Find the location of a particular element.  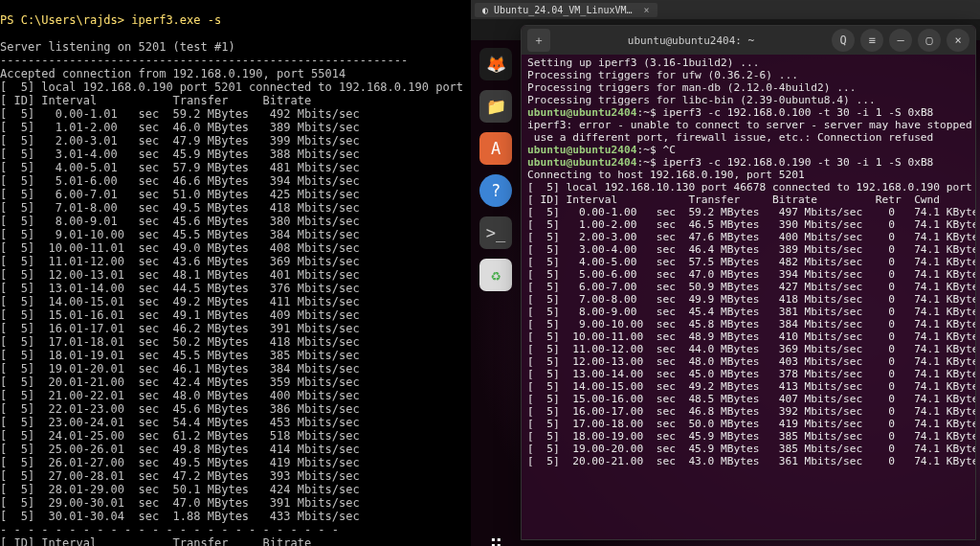

ps-prompt: PS C:\Users\rajds> iperf3.exe -s is located at coordinates (111, 20).